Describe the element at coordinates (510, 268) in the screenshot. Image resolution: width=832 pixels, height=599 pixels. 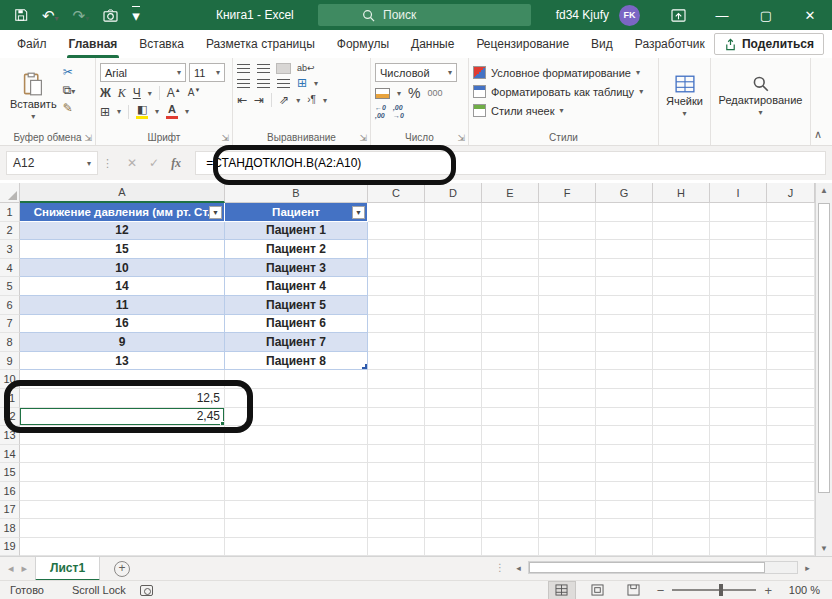
I see `cell-E4` at that location.